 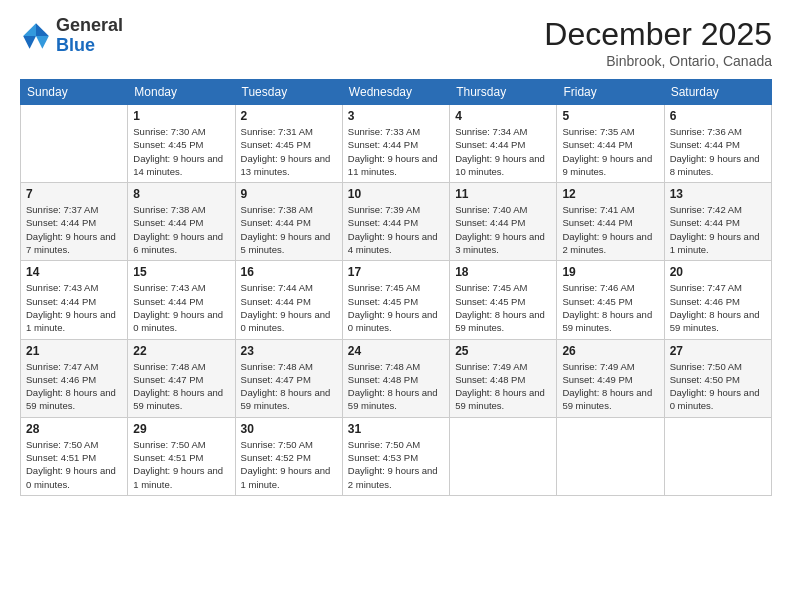 I want to click on cell-day-number: 30, so click(x=289, y=429).